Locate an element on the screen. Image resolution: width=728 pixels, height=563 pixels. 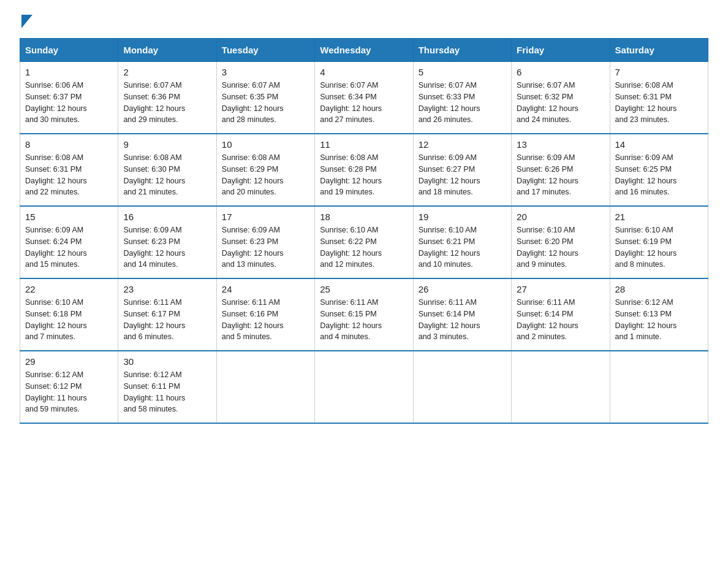
table-row: 22 Sunrise: 6:10 AMSunset: 6:18 PMDaylig… is located at coordinates (69, 315).